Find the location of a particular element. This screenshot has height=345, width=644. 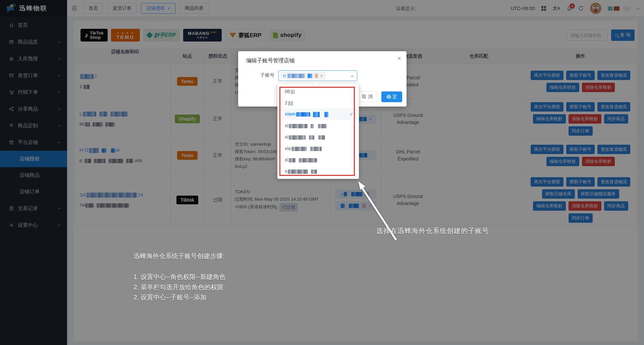

chevron-up-icon is located at coordinates (352, 76).